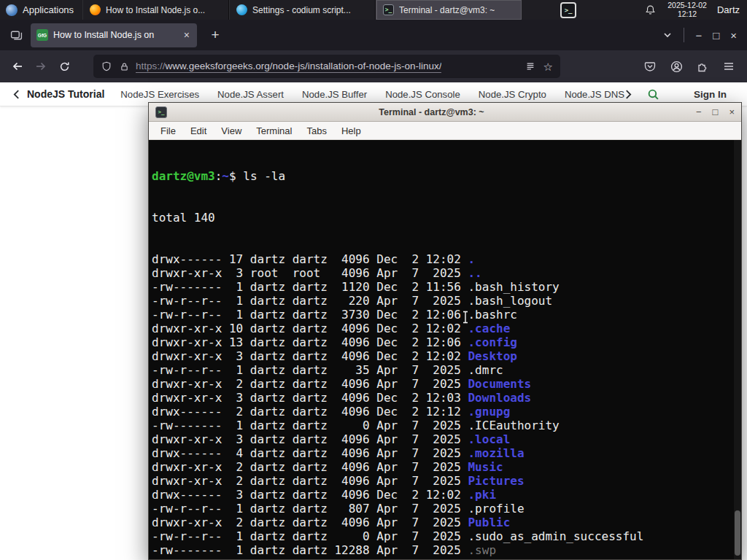  I want to click on terminal-scrollbar-thumb, so click(738, 533).